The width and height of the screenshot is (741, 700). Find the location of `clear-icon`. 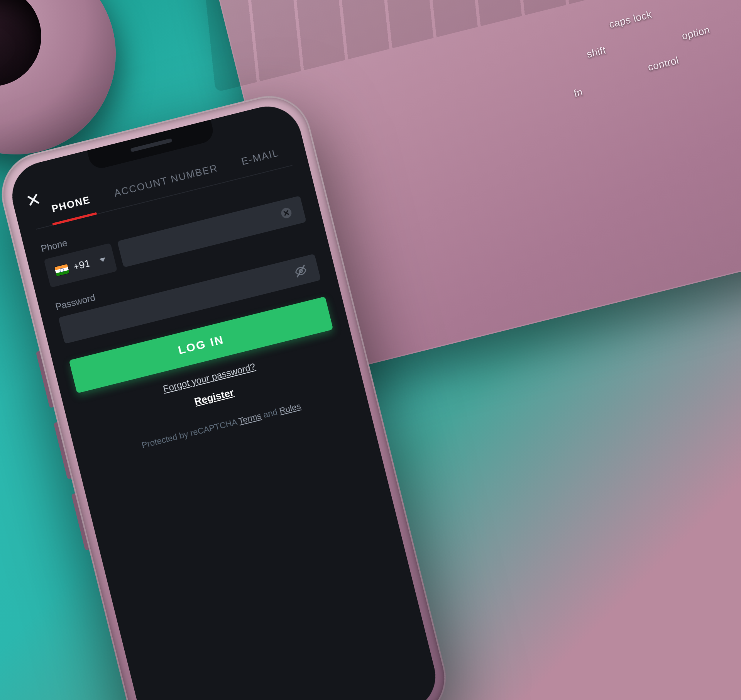

clear-icon is located at coordinates (286, 213).